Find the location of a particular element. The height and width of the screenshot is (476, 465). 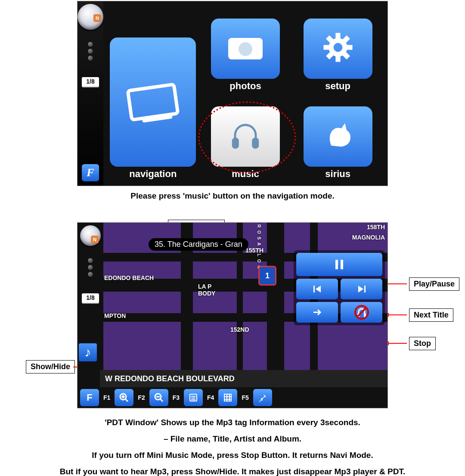

stop-button is located at coordinates (362, 312).